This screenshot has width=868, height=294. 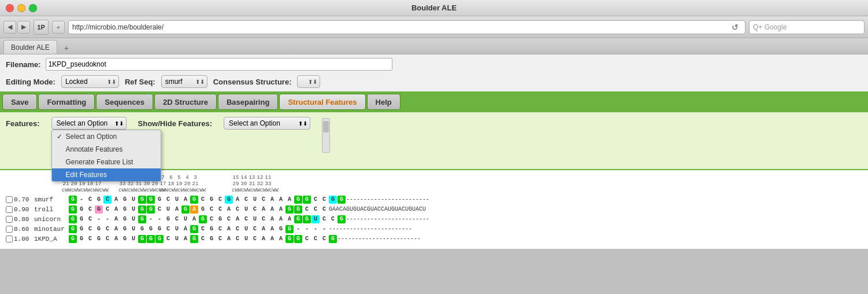 I want to click on window-title: Boulder ALE, so click(x=434, y=8).